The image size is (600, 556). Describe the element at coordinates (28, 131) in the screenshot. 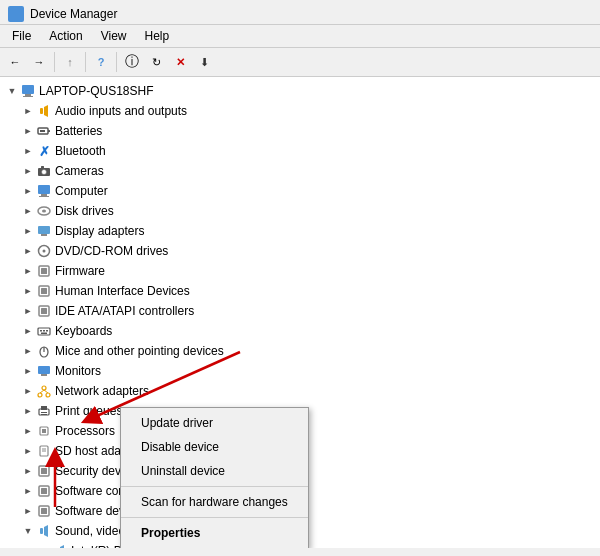

I see `batteries-arrow: ►` at that location.